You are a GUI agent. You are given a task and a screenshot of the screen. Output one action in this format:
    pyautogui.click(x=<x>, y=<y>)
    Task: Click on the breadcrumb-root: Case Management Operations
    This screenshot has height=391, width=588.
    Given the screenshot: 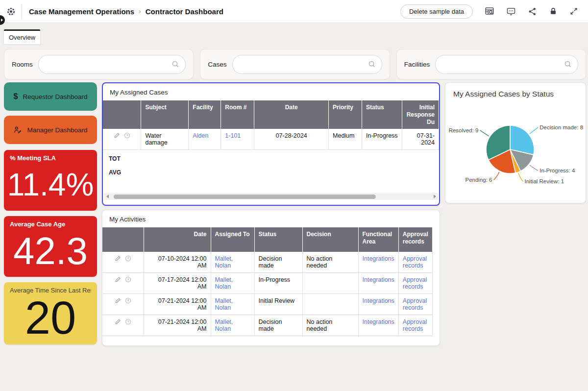 What is the action you would take?
    pyautogui.click(x=81, y=12)
    